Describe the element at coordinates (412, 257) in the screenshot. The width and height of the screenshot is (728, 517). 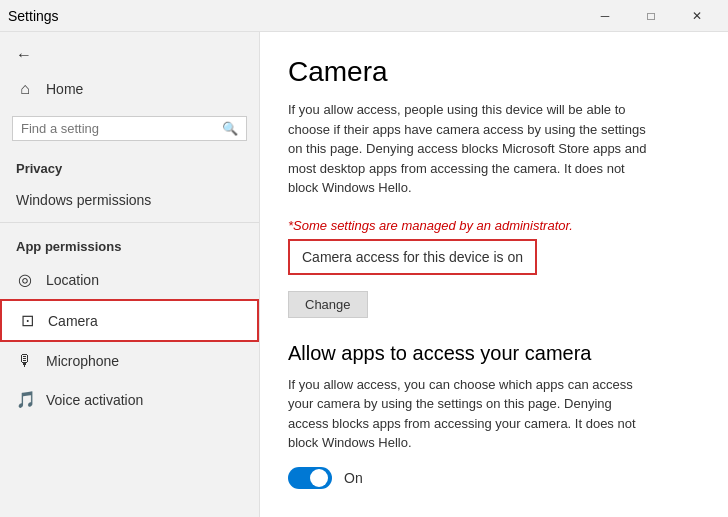
I see `device-access-status-box: Camera access for this device is on` at that location.